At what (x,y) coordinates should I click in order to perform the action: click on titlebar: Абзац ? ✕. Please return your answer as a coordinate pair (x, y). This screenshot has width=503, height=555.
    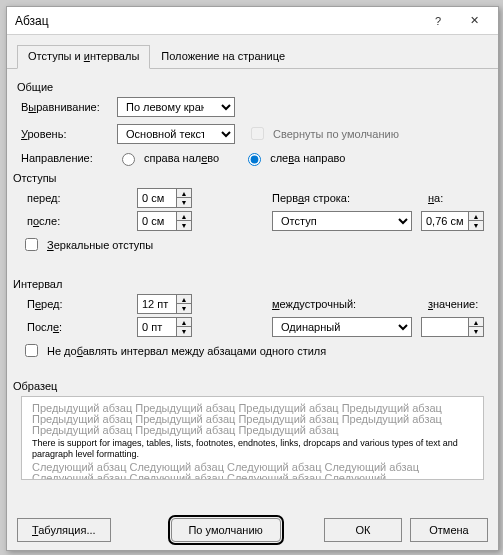
    Looking at the image, I should click on (252, 21).